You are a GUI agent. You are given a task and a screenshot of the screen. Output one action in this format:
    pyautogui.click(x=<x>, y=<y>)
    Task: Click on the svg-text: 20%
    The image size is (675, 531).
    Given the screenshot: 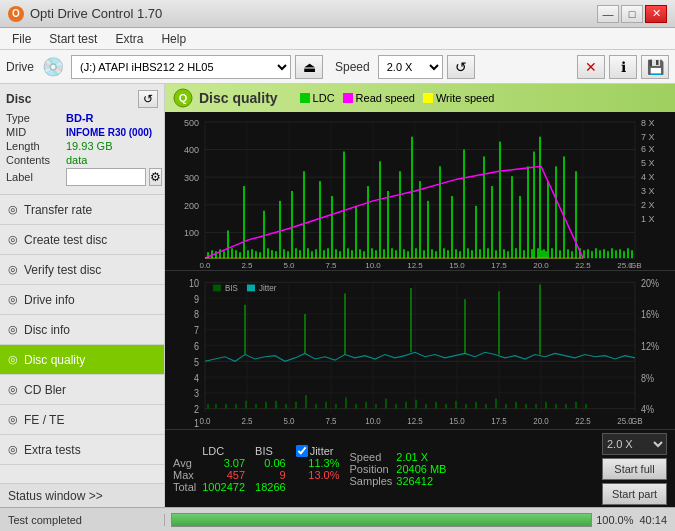 What is the action you would take?
    pyautogui.click(x=650, y=283)
    